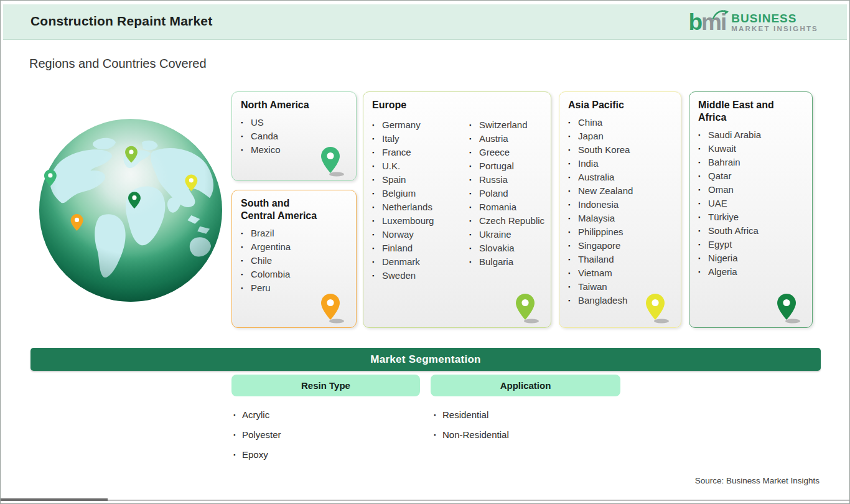 The width and height of the screenshot is (850, 504). Describe the element at coordinates (753, 231) in the screenshot. I see `list-item: ▪South Africa` at that location.